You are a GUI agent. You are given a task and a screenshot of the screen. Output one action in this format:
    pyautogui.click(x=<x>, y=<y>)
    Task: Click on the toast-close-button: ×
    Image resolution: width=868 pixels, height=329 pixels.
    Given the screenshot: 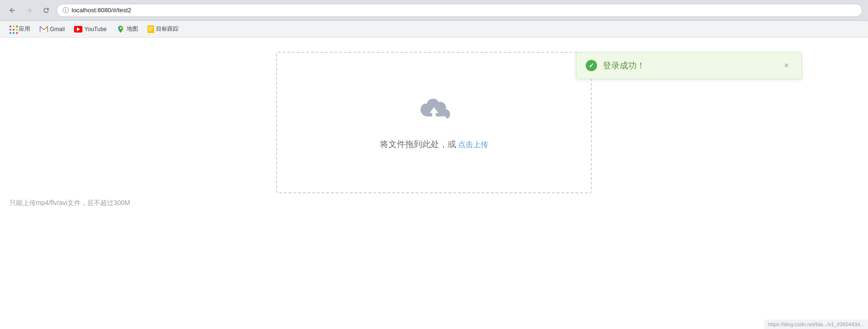 What is the action you would take?
    pyautogui.click(x=786, y=66)
    